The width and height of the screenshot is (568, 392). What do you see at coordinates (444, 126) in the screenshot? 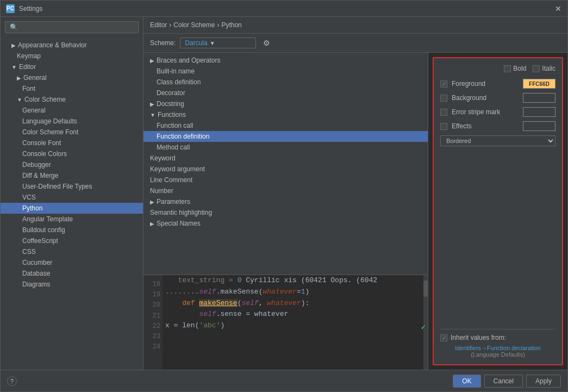
I see `effects-checkbox` at bounding box center [444, 126].